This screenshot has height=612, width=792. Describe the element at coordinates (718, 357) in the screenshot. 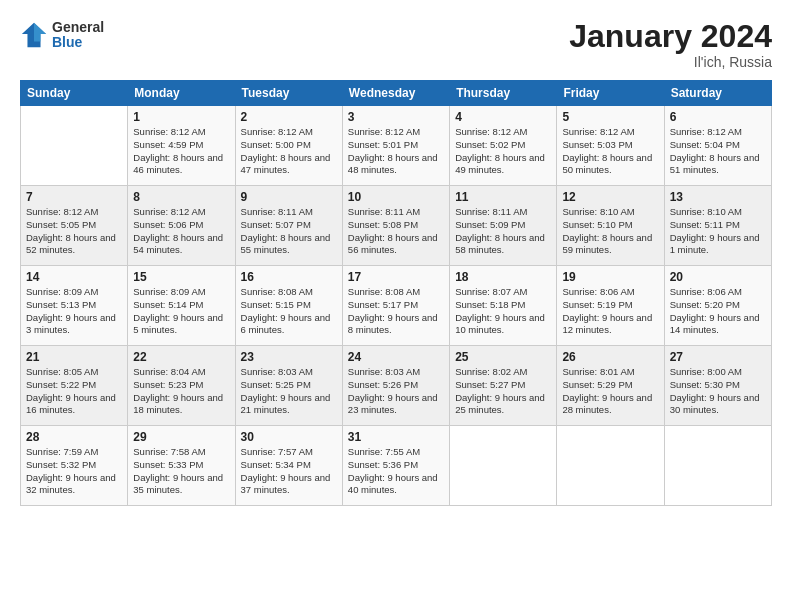

I see `day-number: 27` at that location.